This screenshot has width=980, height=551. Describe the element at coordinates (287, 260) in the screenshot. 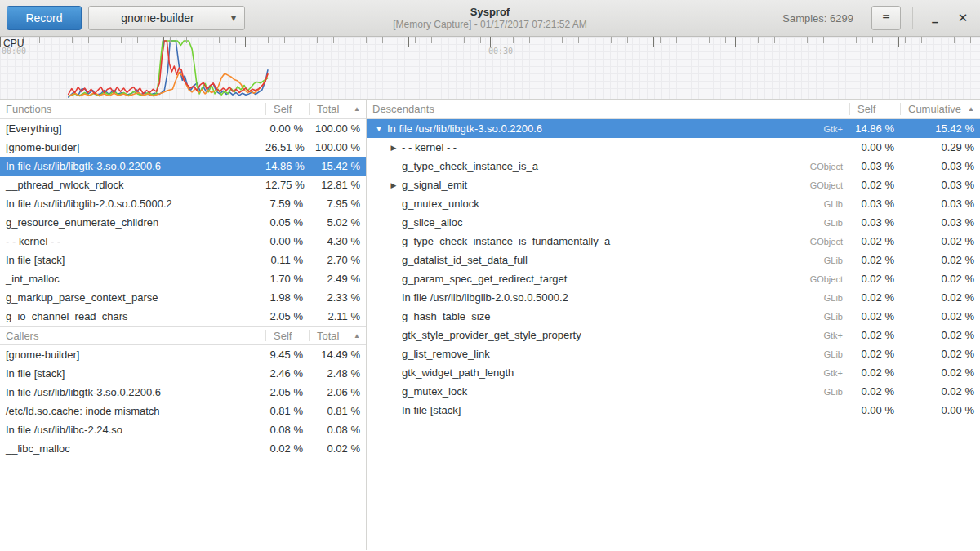

I see `self-value: 0.11 %` at that location.